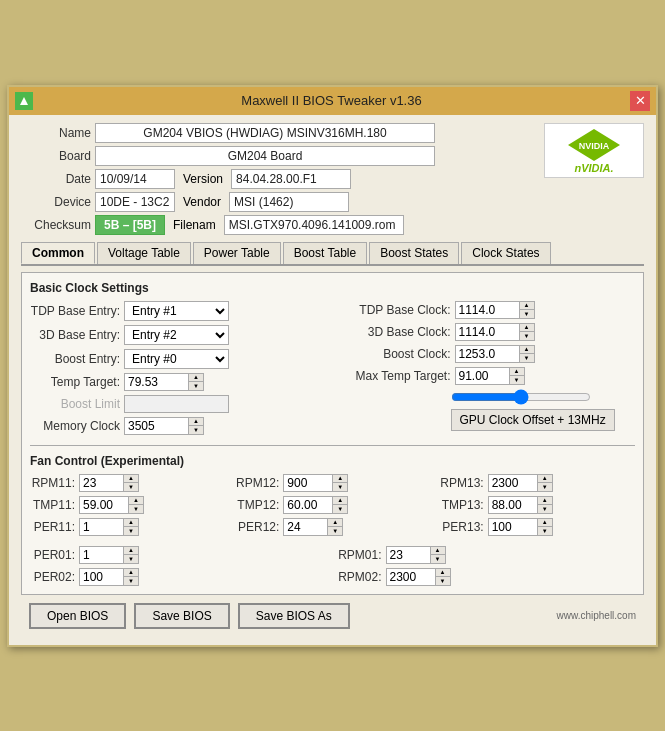 This screenshot has width=665, height=731. Describe the element at coordinates (527, 350) in the screenshot. I see `boost-clock-up: ▲` at that location.